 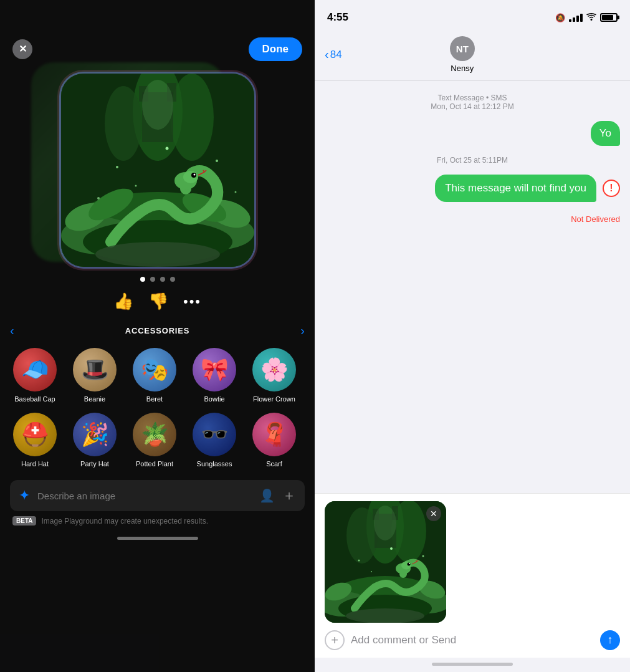 I want to click on send-arrow-icon: ↑, so click(x=611, y=640).